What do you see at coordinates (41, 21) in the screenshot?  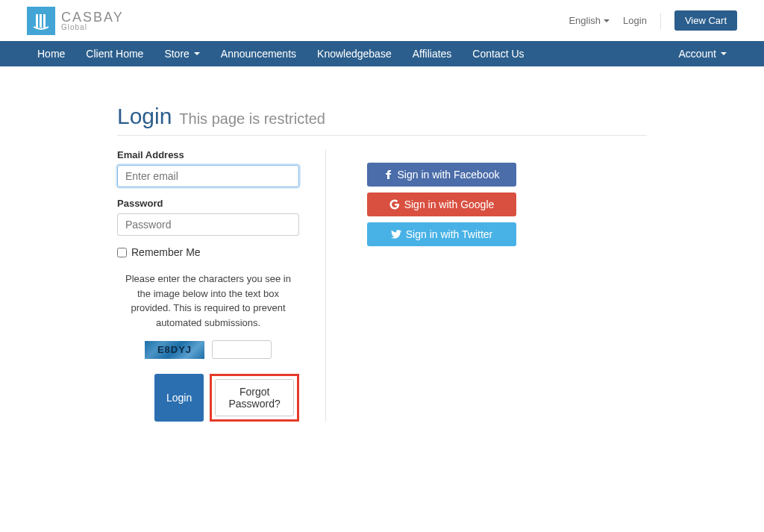 I see `logo-icon` at bounding box center [41, 21].